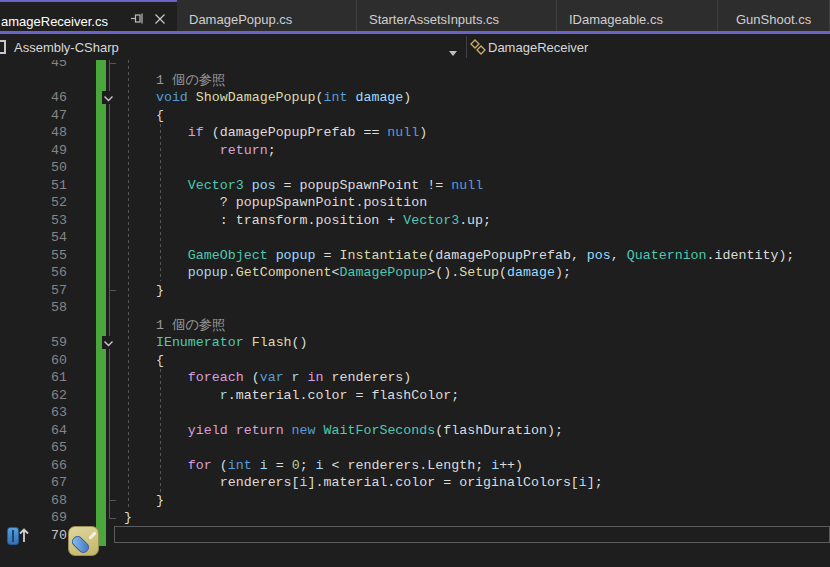  What do you see at coordinates (34, 221) in the screenshot?
I see `line-number: 53` at bounding box center [34, 221].